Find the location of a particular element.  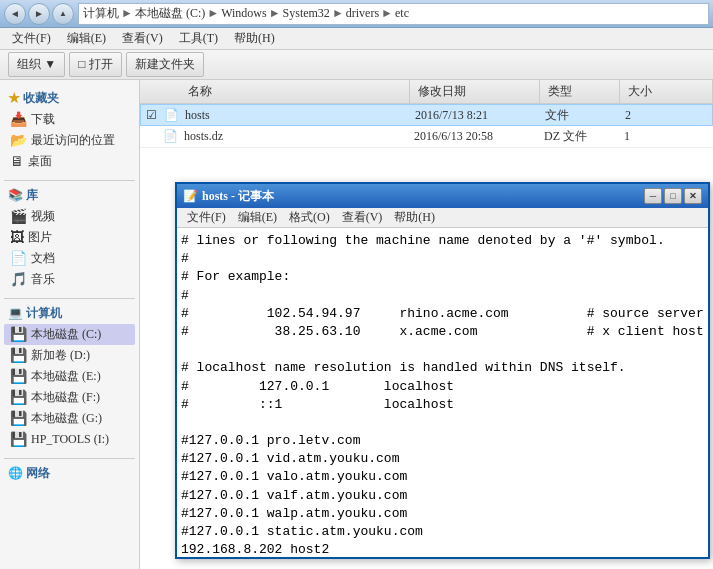

type-header: 类型 is located at coordinates (580, 92).